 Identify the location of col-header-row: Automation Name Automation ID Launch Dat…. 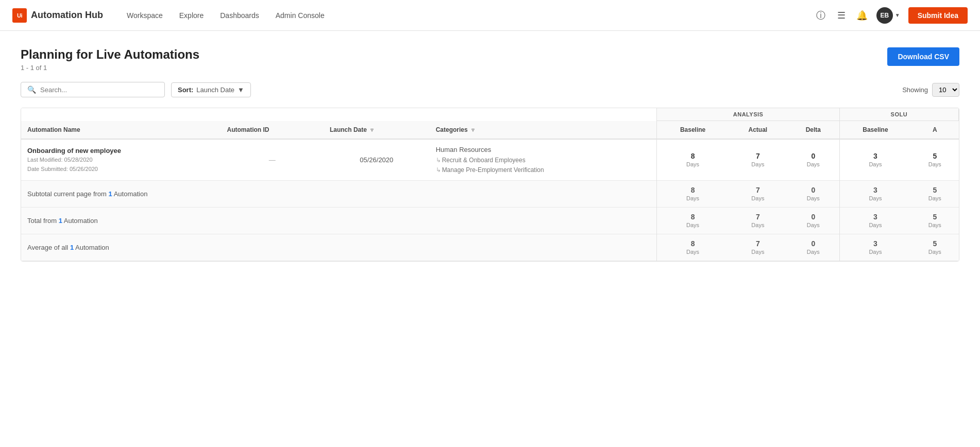
(490, 130).